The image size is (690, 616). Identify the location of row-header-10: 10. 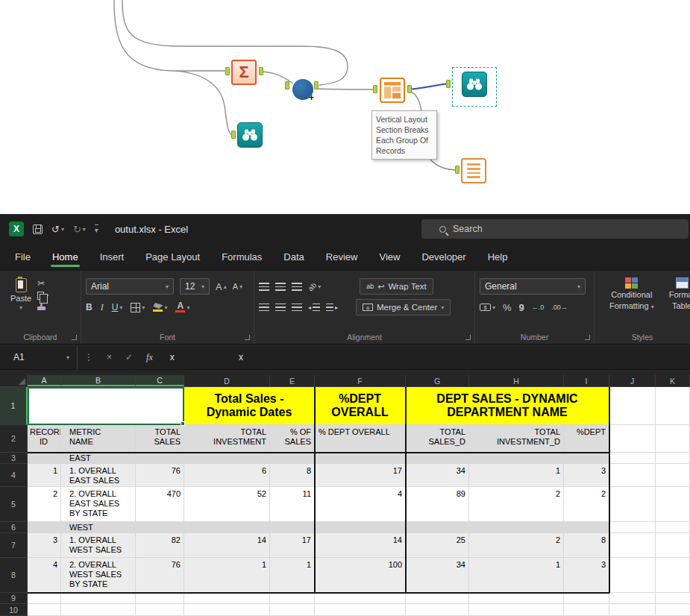
(13, 610).